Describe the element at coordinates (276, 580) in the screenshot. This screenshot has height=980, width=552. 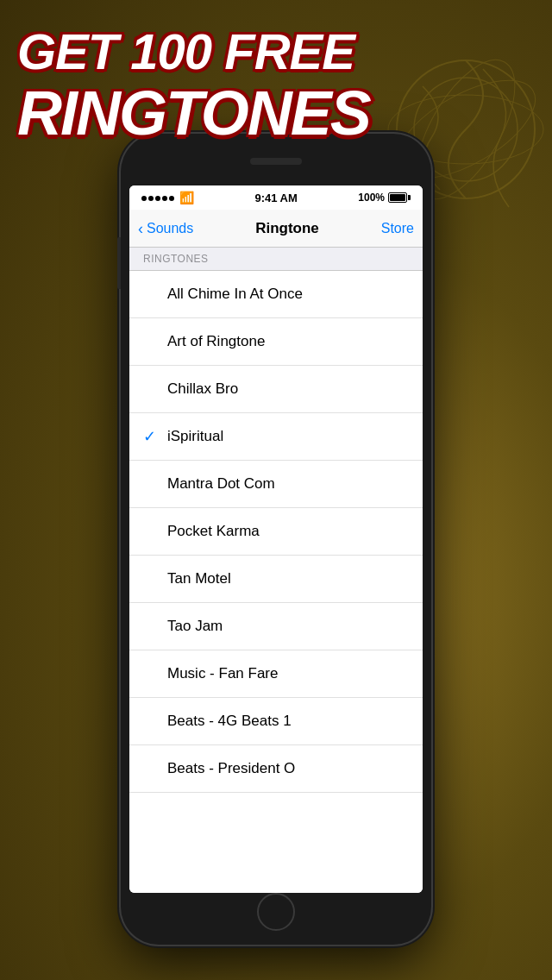
I see `list-item: Tan Motel` at that location.